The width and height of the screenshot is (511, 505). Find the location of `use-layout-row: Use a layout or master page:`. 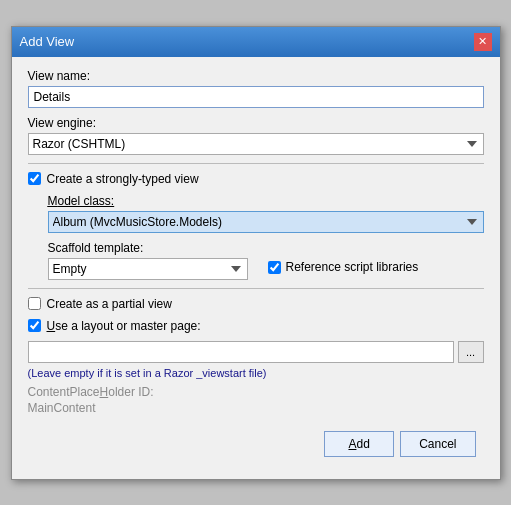

use-layout-row: Use a layout or master page: is located at coordinates (256, 326).